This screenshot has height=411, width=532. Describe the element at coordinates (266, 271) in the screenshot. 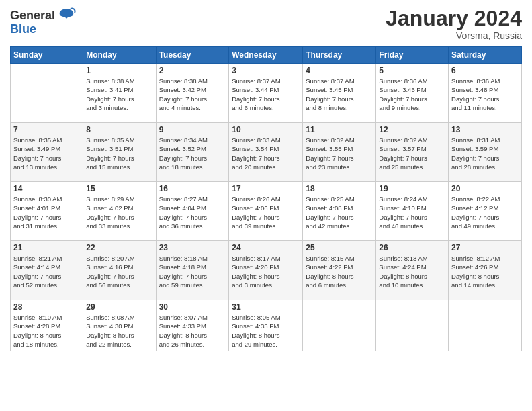

I see `day-info: Sunrise: 8:17 AMSunset: 4:20 PMDaylight:…` at that location.